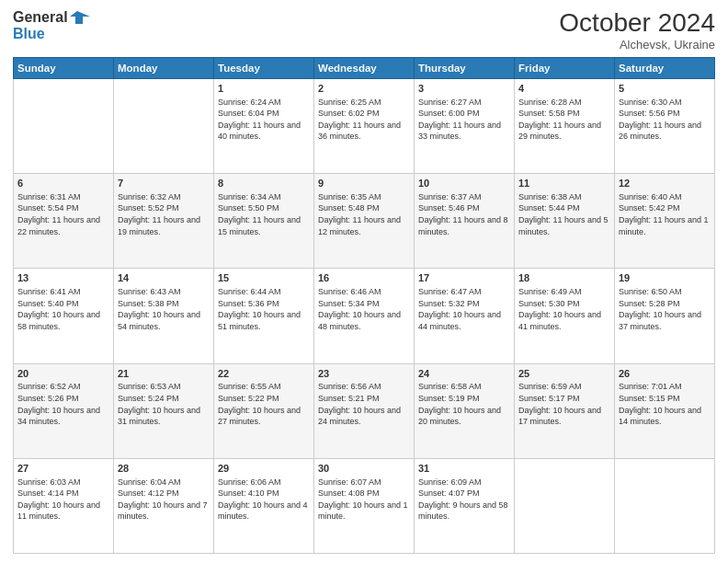 The width and height of the screenshot is (728, 563). What do you see at coordinates (665, 373) in the screenshot?
I see `day-number: 26` at bounding box center [665, 373].